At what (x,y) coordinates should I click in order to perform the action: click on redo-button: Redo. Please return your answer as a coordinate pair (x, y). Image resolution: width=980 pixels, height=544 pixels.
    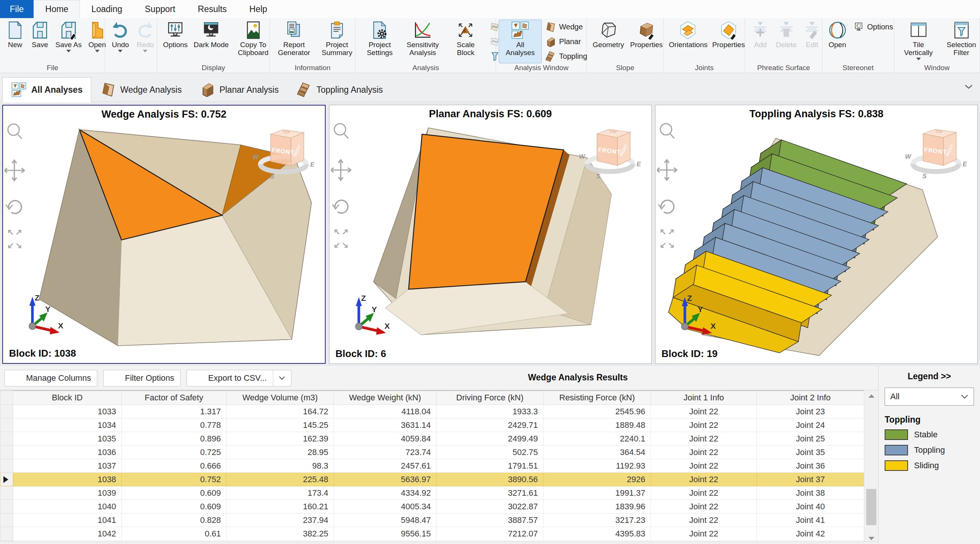
    Looking at the image, I should click on (145, 41).